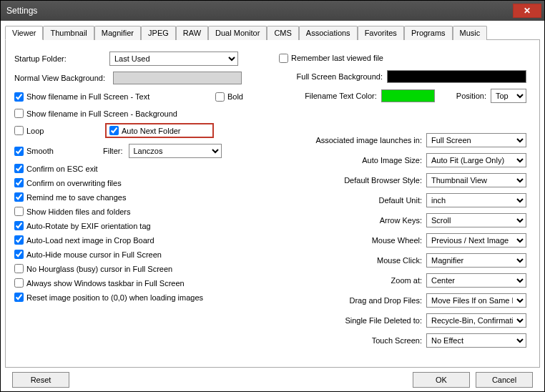  I want to click on tab-programs: Programs, so click(428, 33).